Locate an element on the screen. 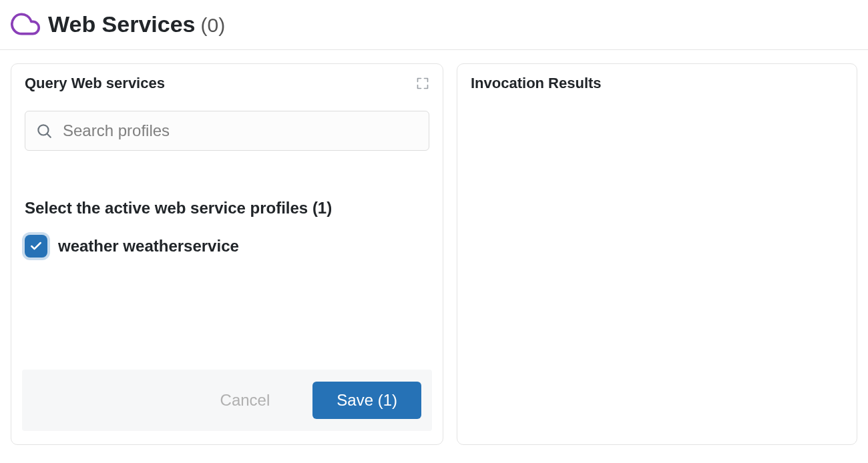  cloud-icon is located at coordinates (25, 24).